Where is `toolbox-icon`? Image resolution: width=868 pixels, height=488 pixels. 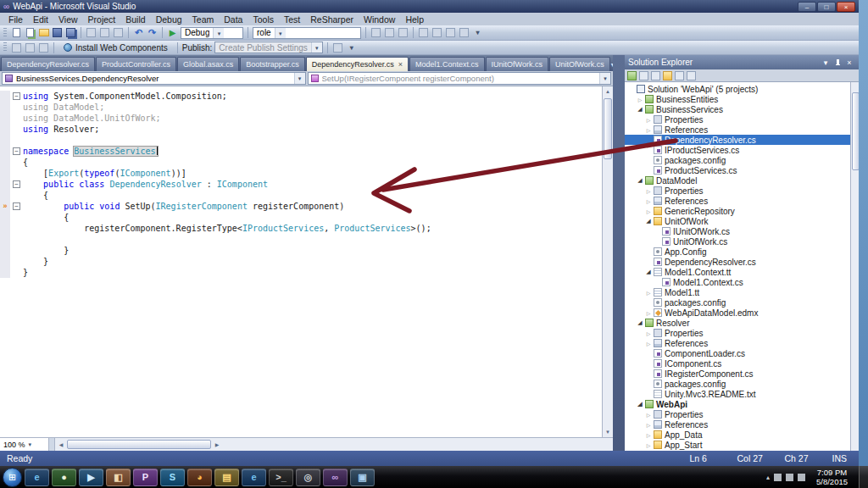 toolbox-icon is located at coordinates (465, 32).